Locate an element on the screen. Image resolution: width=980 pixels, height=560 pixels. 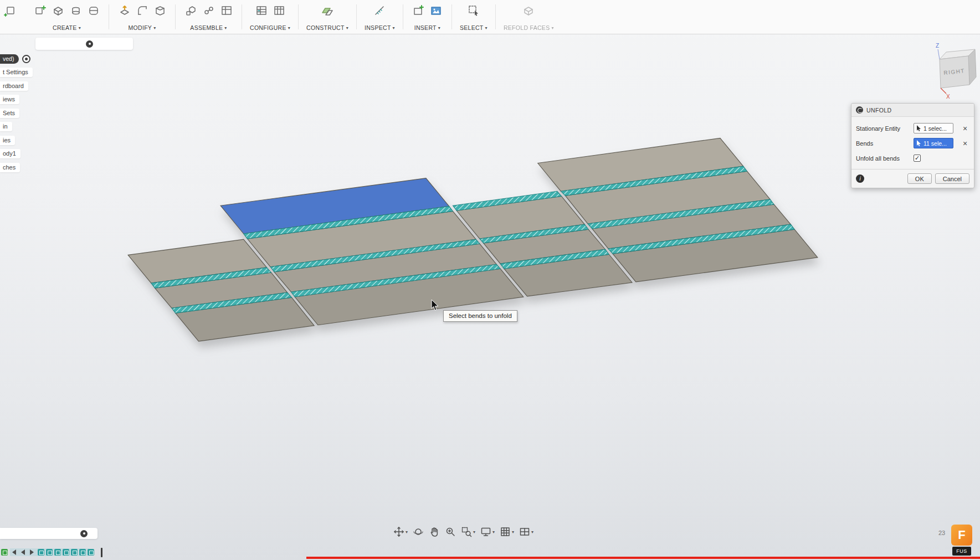
info-icon: i is located at coordinates (860, 178).